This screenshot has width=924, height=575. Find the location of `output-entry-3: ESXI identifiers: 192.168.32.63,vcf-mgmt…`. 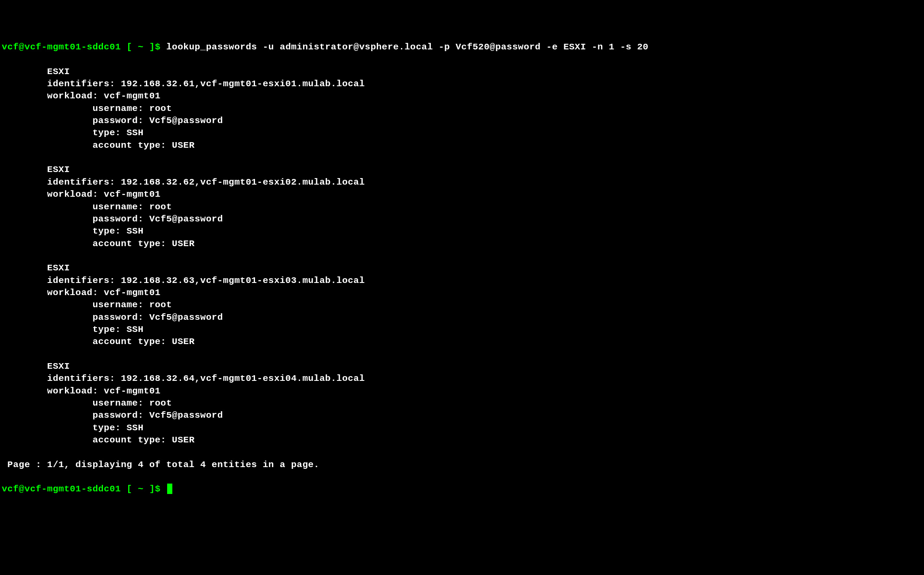

output-entry-3: ESXI identifiers: 192.168.32.63,vcf-mgmt… is located at coordinates (184, 305).